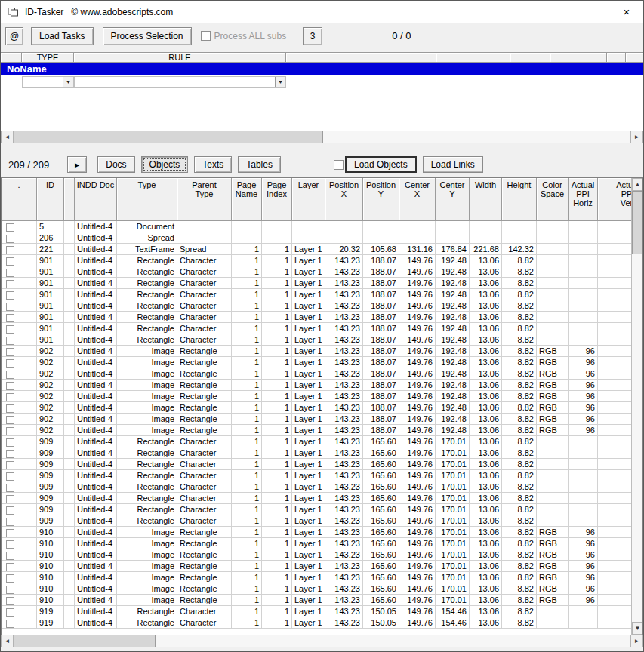 The width and height of the screenshot is (644, 652). What do you see at coordinates (77, 165) in the screenshot?
I see `play-button: ►` at bounding box center [77, 165].